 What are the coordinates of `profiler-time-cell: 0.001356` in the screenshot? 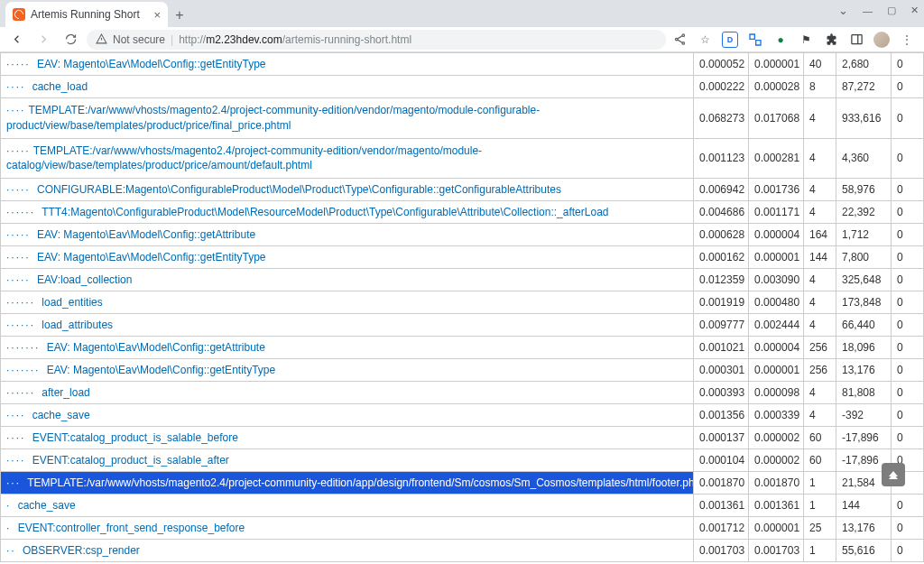 It's located at (722, 415).